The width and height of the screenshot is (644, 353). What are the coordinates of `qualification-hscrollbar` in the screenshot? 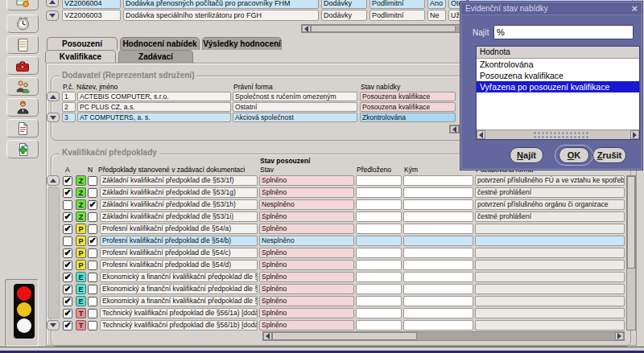 It's located at (444, 336).